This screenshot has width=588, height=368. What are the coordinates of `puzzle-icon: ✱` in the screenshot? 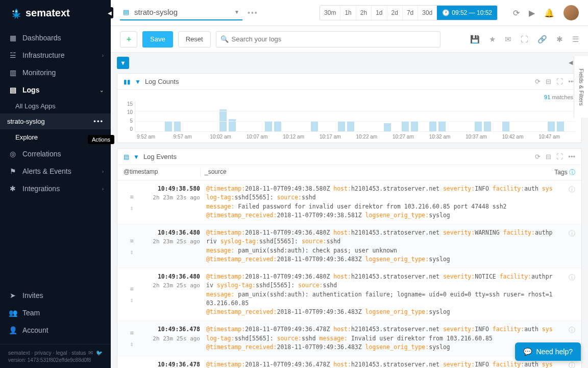 It's located at (559, 39).